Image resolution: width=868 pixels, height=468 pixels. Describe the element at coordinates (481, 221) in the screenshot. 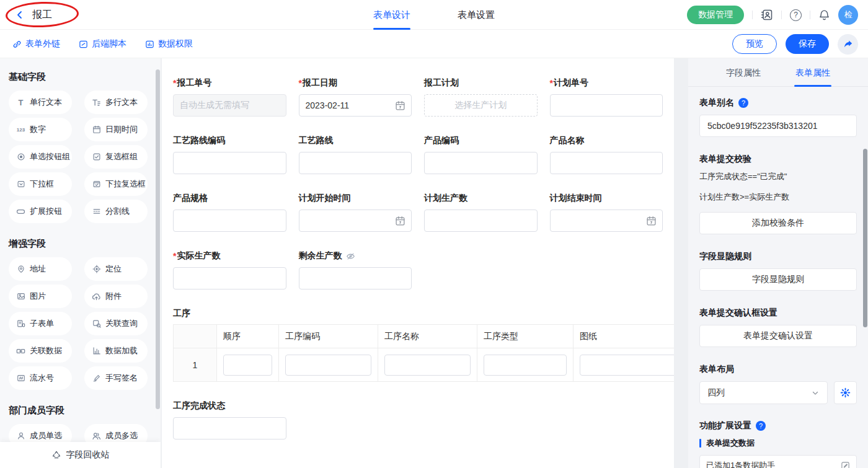

I see `plan-qty-input` at that location.